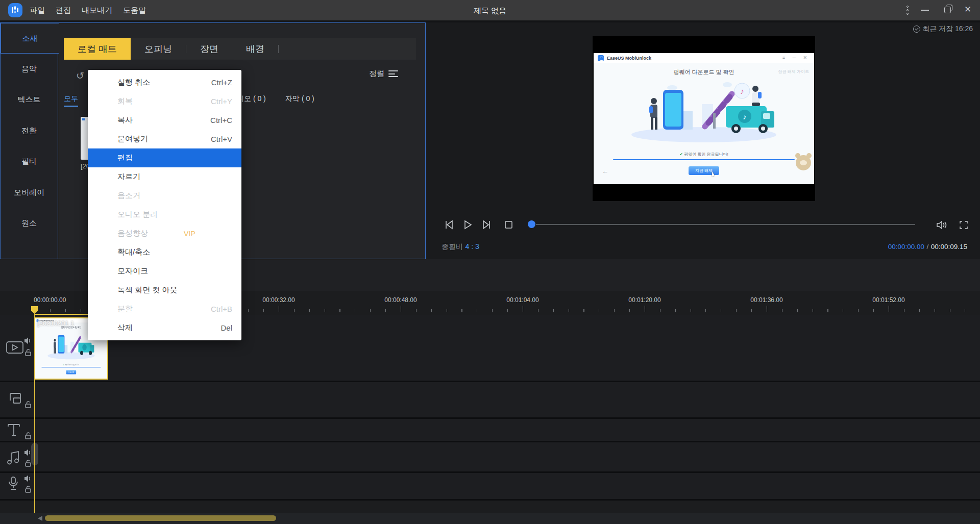  What do you see at coordinates (942, 225) in the screenshot?
I see `volume-icon` at bounding box center [942, 225].